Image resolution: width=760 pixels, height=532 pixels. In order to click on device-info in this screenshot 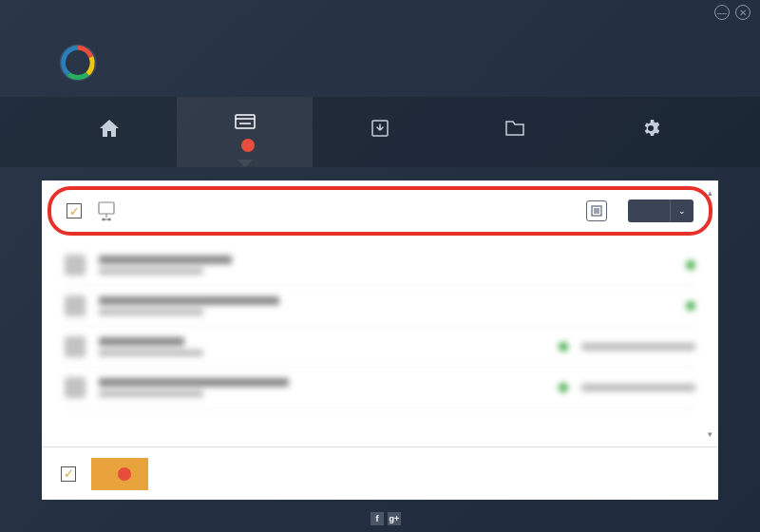, I will do `click(352, 211)`.